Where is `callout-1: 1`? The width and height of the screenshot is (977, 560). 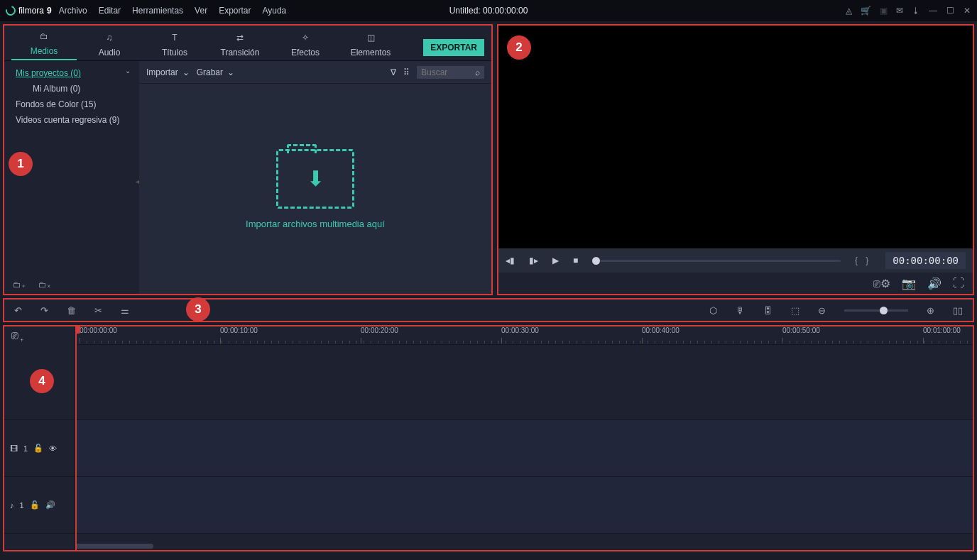 callout-1: 1 is located at coordinates (21, 164).